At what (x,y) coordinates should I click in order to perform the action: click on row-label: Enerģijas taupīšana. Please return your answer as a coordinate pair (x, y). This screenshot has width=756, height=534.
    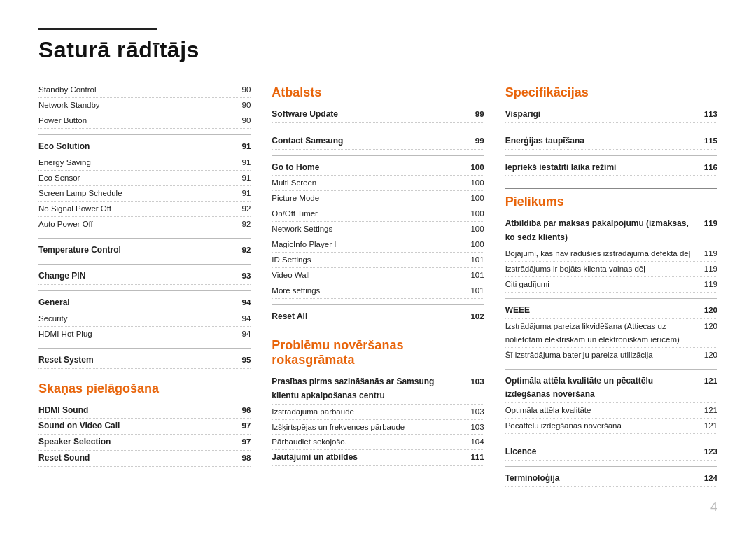
    Looking at the image, I should click on (602, 141).